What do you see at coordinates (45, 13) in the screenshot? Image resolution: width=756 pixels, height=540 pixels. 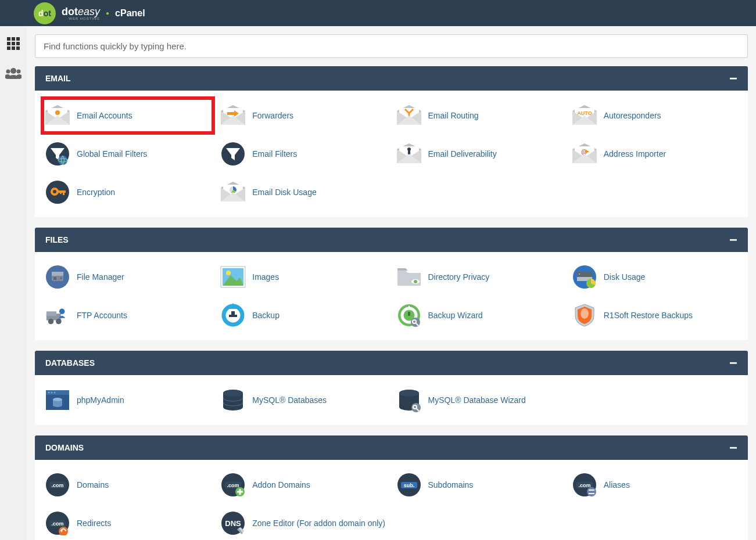 I see `logo-circle-icon: dot` at bounding box center [45, 13].